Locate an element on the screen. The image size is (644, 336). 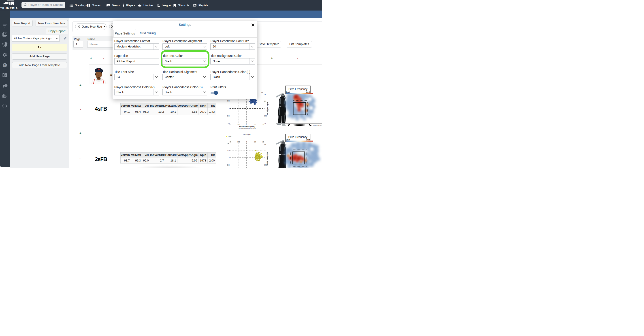
svg-text: Sinker is located at coordinates (230, 137).